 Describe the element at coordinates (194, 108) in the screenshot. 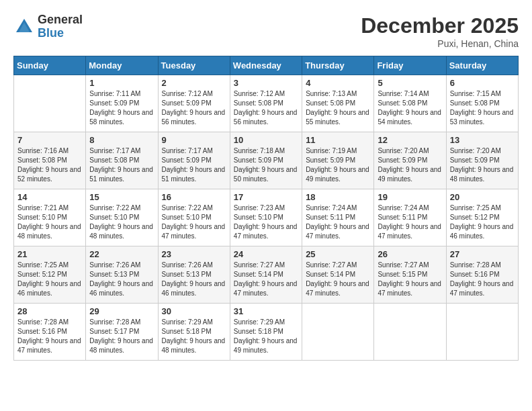

I see `day-info: Sunrise: 7:12 AMSunset: 5:09 PMDaylight:…` at that location.